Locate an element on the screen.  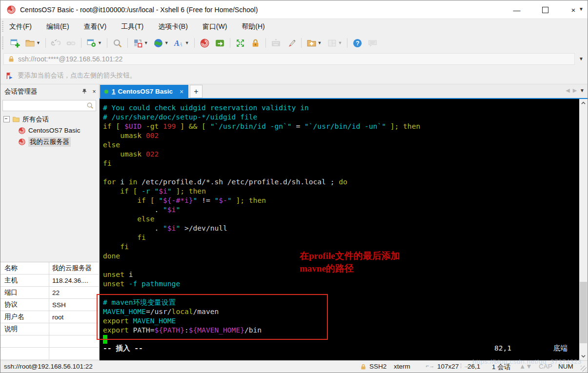
property-row: 端口22 is located at coordinates (50, 293).